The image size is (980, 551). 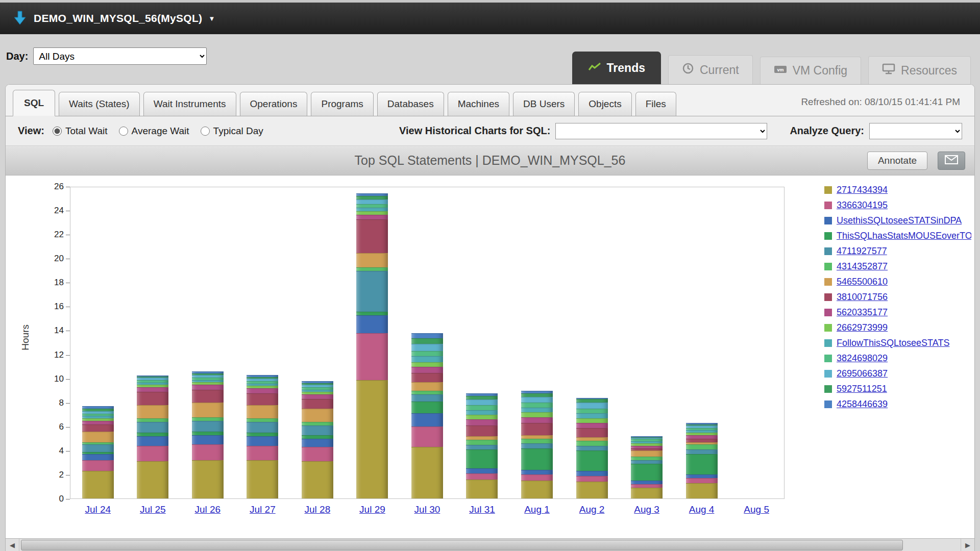 What do you see at coordinates (702, 509) in the screenshot?
I see `x-axis-date-link: Aug 4` at bounding box center [702, 509].